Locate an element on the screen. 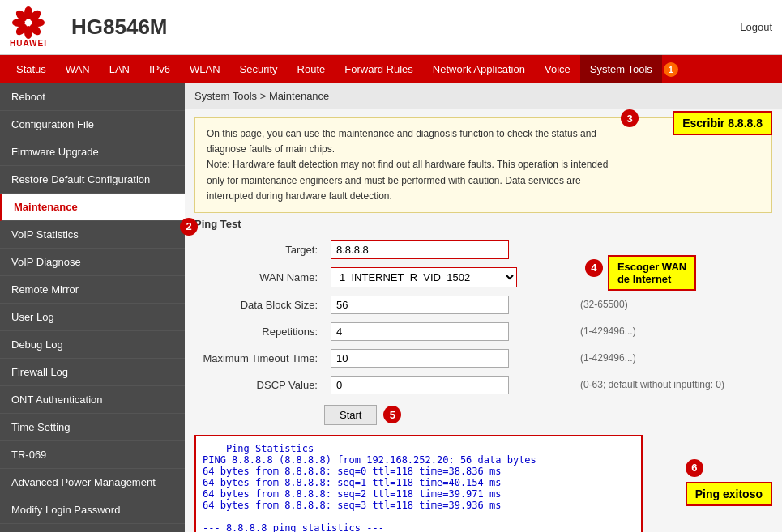 Image resolution: width=782 pixels, height=532 pixels. sidebar-item-restore: Restore Default Configuration is located at coordinates (92, 180).